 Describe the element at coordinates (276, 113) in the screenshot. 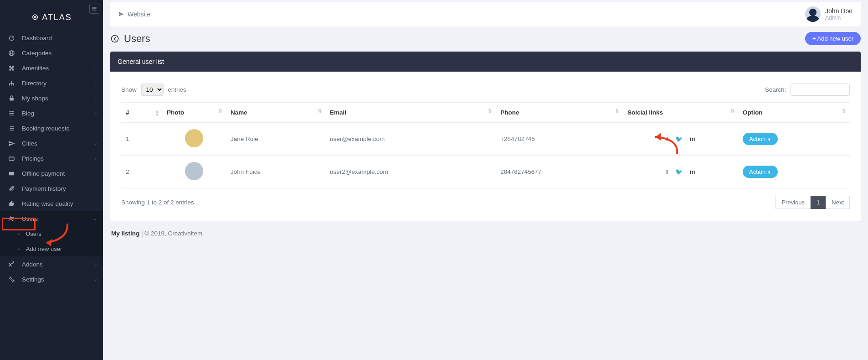

I see `col-name: Name⇅` at that location.